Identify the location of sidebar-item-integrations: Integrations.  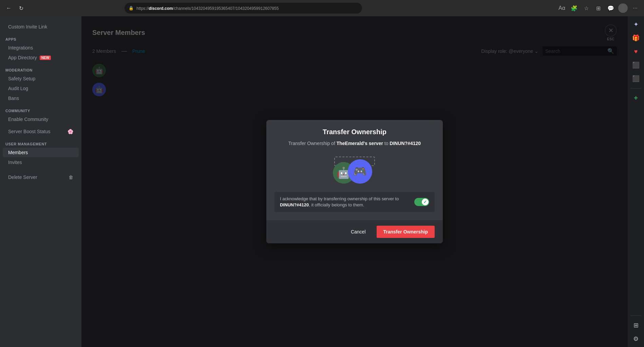
(41, 48).